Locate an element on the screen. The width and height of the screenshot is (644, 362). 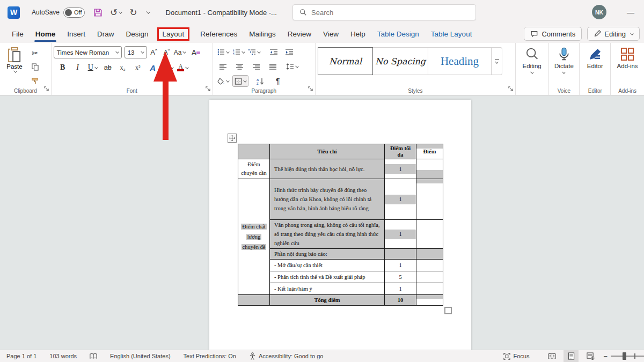
text-predictions-status: Text Predictions: On is located at coordinates (210, 356).